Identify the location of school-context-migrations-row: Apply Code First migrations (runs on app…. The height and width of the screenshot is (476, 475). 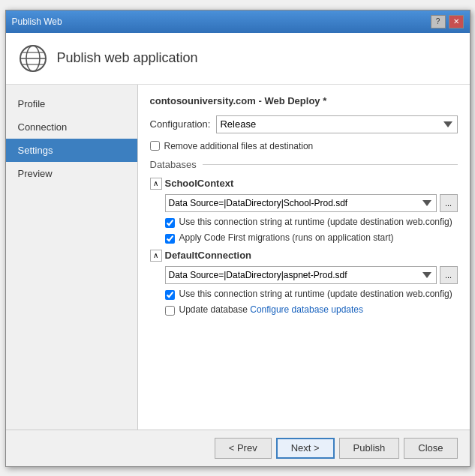
(311, 238).